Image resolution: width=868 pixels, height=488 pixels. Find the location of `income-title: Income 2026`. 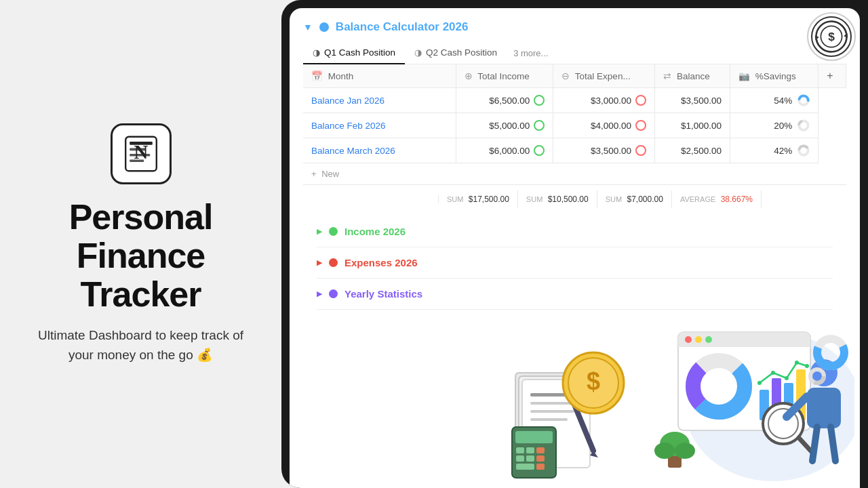

income-title: Income 2026 is located at coordinates (375, 232).